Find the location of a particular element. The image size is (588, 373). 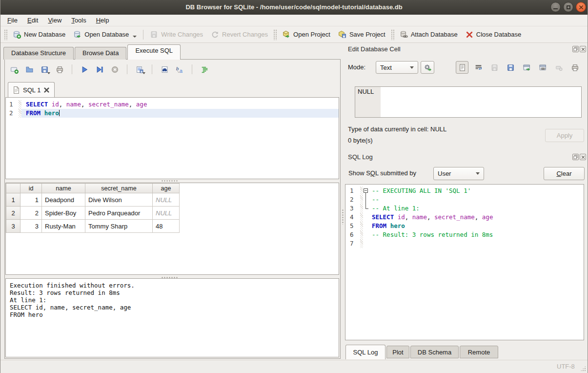

sql-editor: 1 SELECT id, name, secret_name, age 2 FR… is located at coordinates (172, 138).